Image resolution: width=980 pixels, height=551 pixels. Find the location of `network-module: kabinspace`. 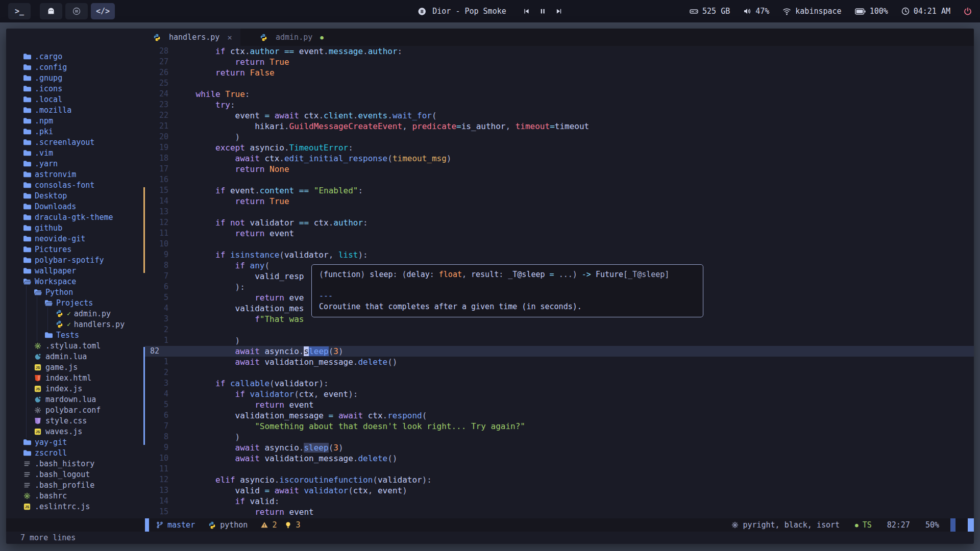

network-module: kabinspace is located at coordinates (812, 11).